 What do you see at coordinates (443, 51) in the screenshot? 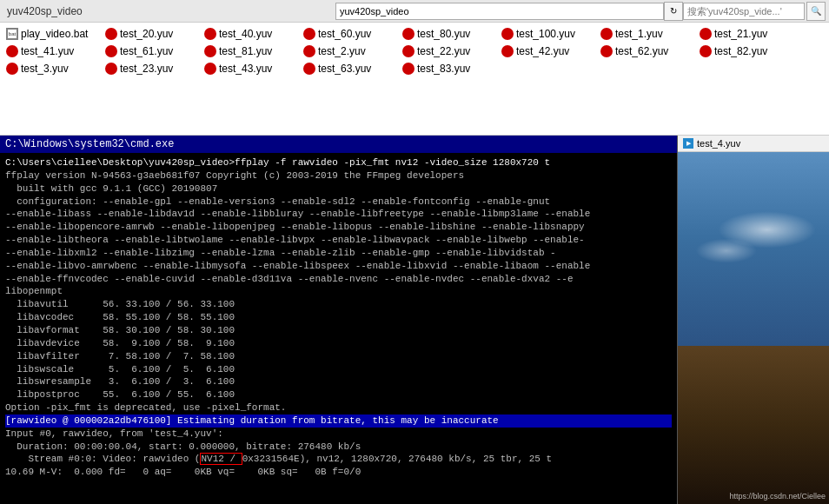
I see `file-name: test_22.yuv` at bounding box center [443, 51].